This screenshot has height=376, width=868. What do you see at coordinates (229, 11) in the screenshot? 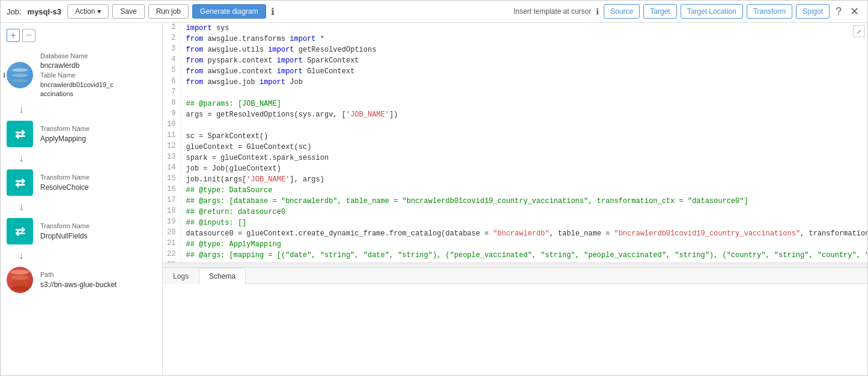
I see `generate-diagram-button: Generate diagram` at bounding box center [229, 11].